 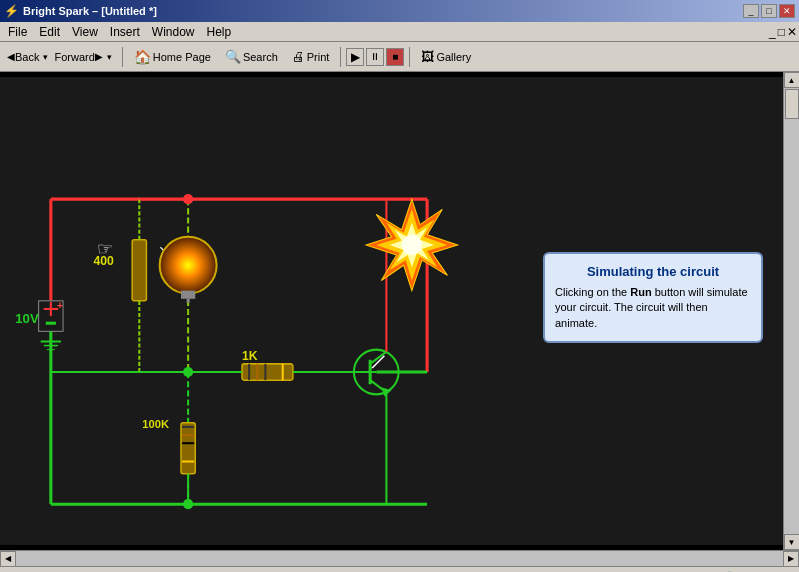 I want to click on app-icon: ⚡, so click(x=12, y=11).